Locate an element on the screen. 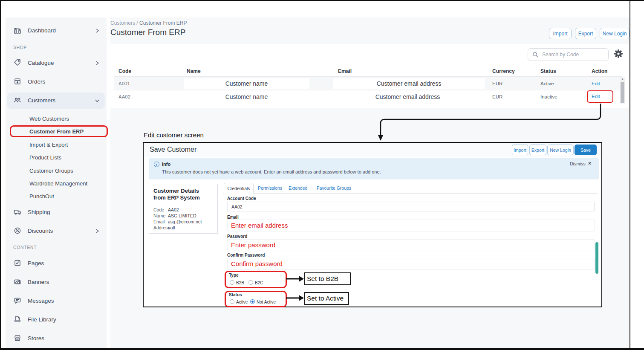  breadcrumb-root: Customers is located at coordinates (123, 23).